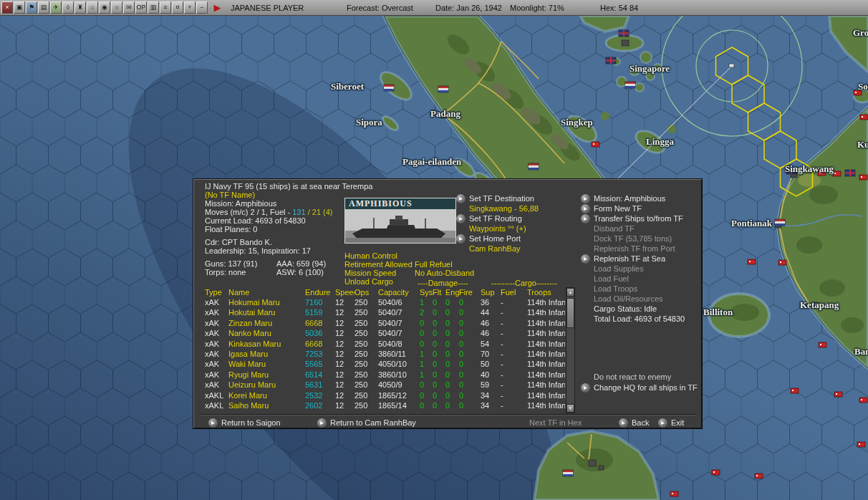 The height and width of the screenshot is (500, 868). I want to click on damage-sys: 2, so click(426, 312).